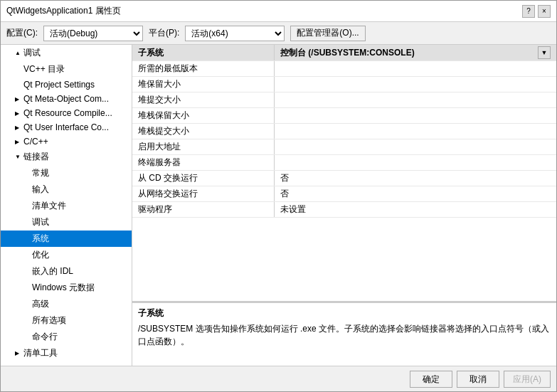  What do you see at coordinates (66, 127) in the screenshot?
I see `sidebar-item-5: ▶Qt User Interface Co...` at bounding box center [66, 127].